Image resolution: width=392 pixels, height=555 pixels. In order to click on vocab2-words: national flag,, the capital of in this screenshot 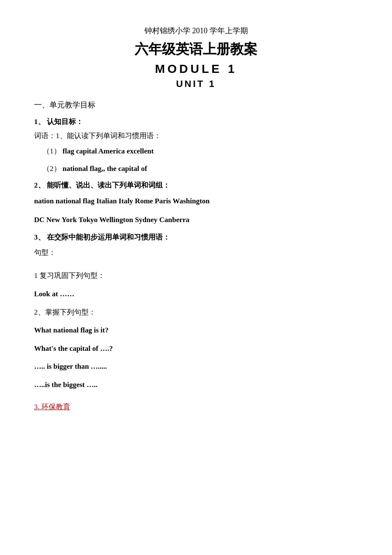, I will do `click(105, 169)`.